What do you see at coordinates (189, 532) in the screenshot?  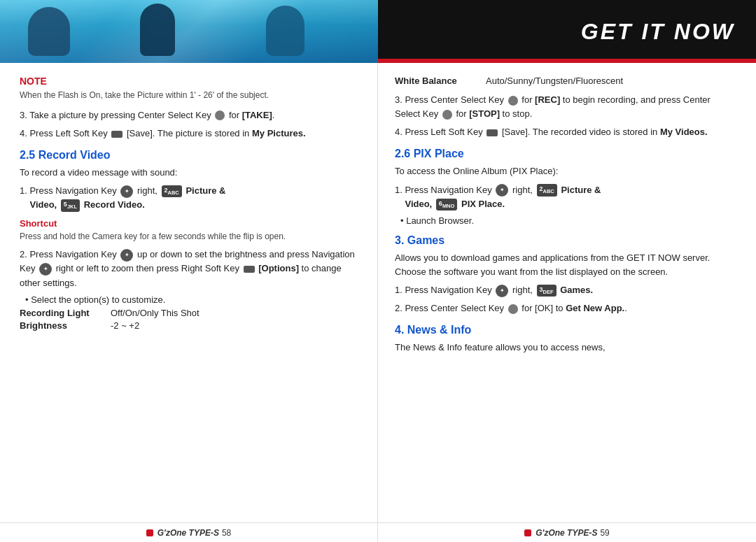 I see `footer-left: G'zOne TYPE-S 58` at bounding box center [189, 532].